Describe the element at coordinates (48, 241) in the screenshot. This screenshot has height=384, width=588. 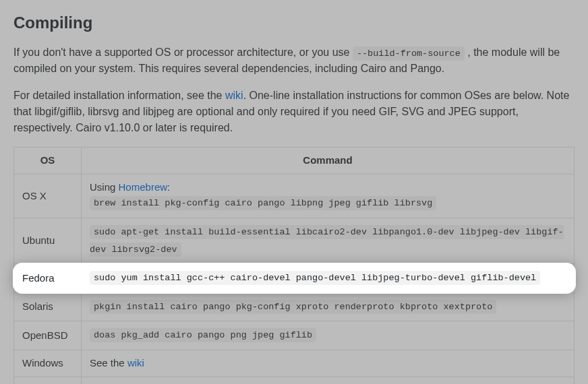
I see `os-cell: Ubuntu` at that location.